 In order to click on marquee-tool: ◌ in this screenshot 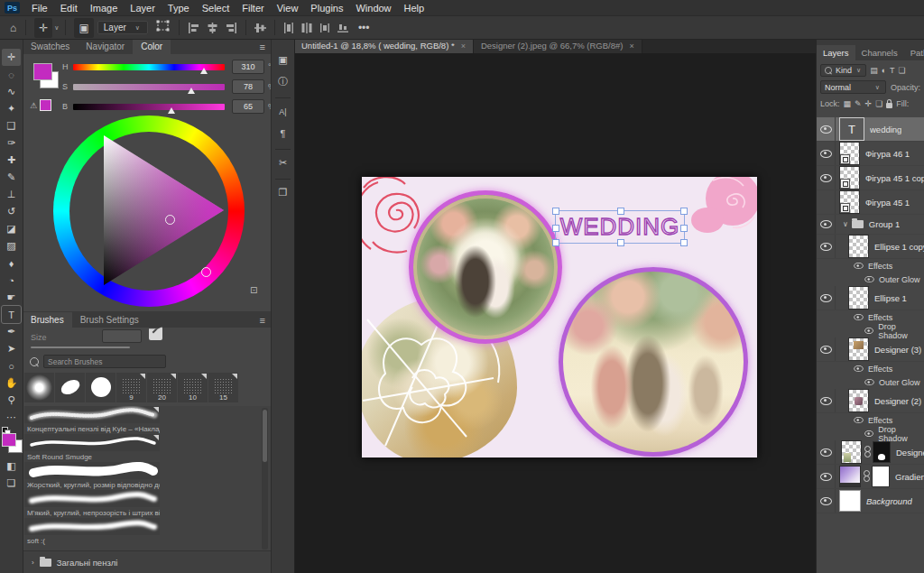, I will do `click(11, 74)`.